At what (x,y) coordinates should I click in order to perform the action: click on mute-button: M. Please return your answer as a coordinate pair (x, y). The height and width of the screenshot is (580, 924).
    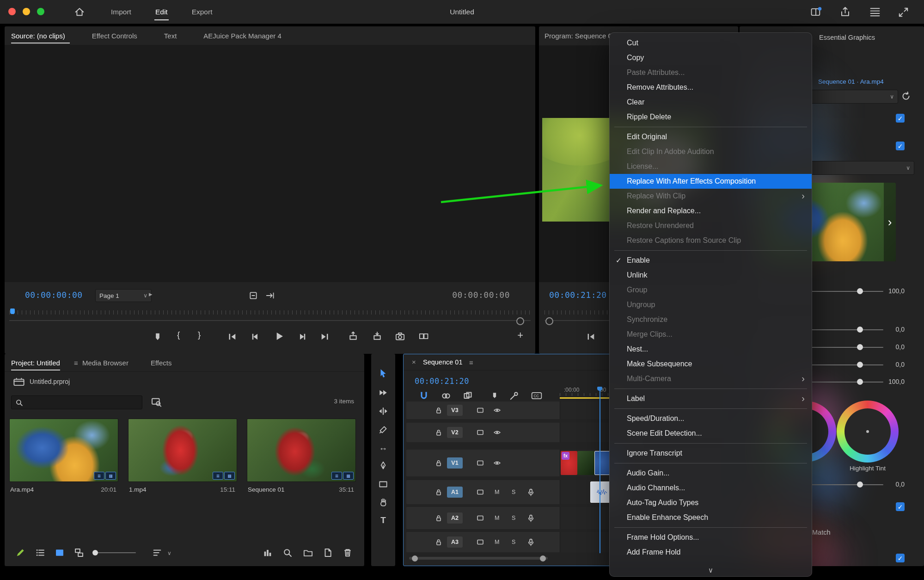
    Looking at the image, I should click on (497, 492).